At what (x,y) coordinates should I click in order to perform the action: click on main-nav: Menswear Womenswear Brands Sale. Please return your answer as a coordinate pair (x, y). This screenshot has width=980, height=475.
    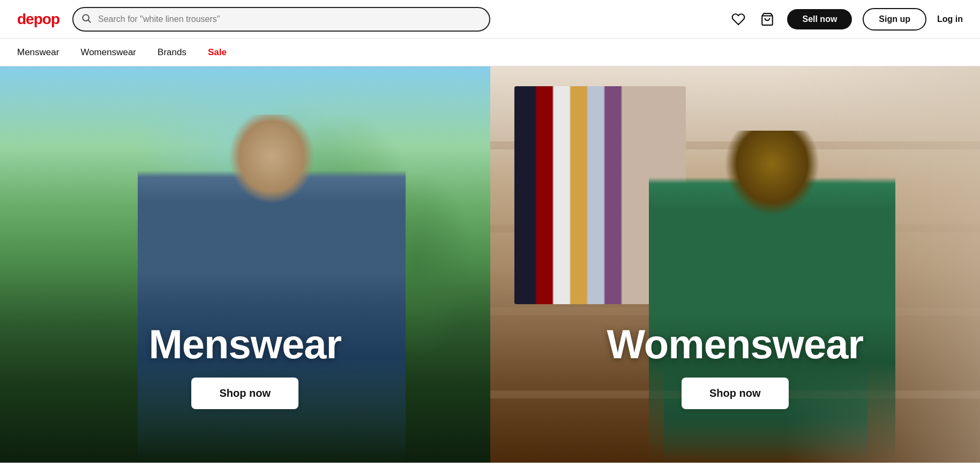
    Looking at the image, I should click on (490, 52).